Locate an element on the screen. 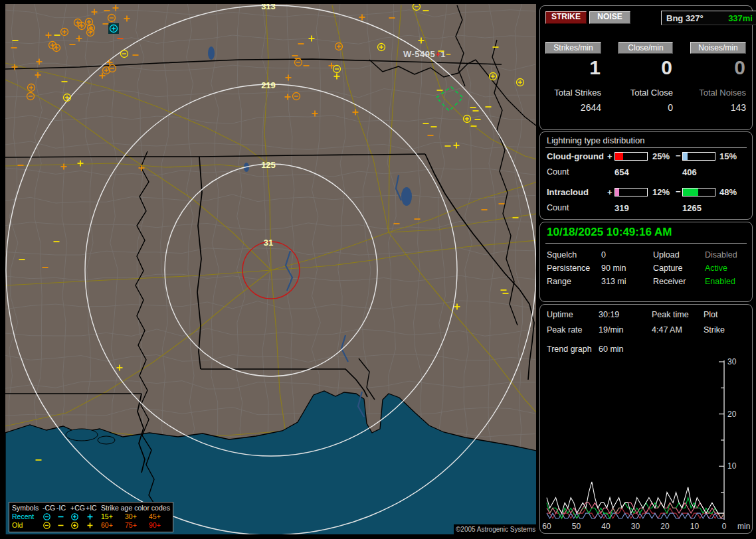 The image size is (756, 539). strike-toggle-button: STRIKE is located at coordinates (566, 17).